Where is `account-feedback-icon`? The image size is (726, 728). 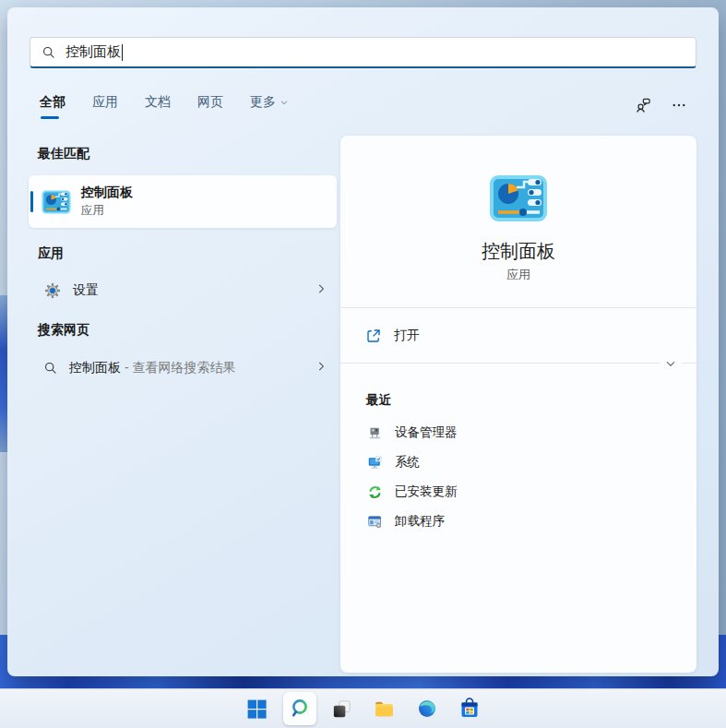 account-feedback-icon is located at coordinates (643, 105).